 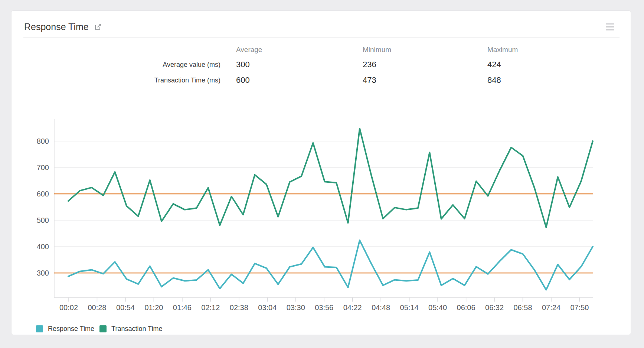 What do you see at coordinates (438, 308) in the screenshot?
I see `x-tick-label: 05:40` at bounding box center [438, 308].